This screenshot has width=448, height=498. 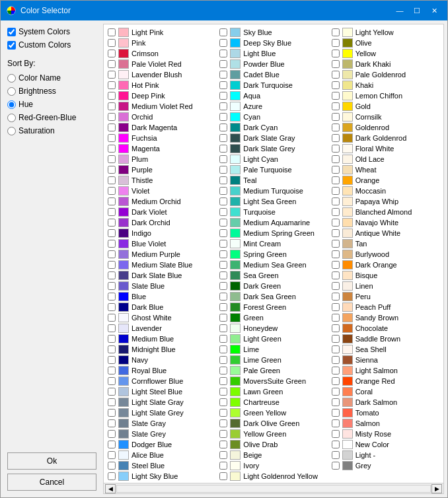 What do you see at coordinates (12, 118) in the screenshot?
I see `sort-rgb-radio` at bounding box center [12, 118].